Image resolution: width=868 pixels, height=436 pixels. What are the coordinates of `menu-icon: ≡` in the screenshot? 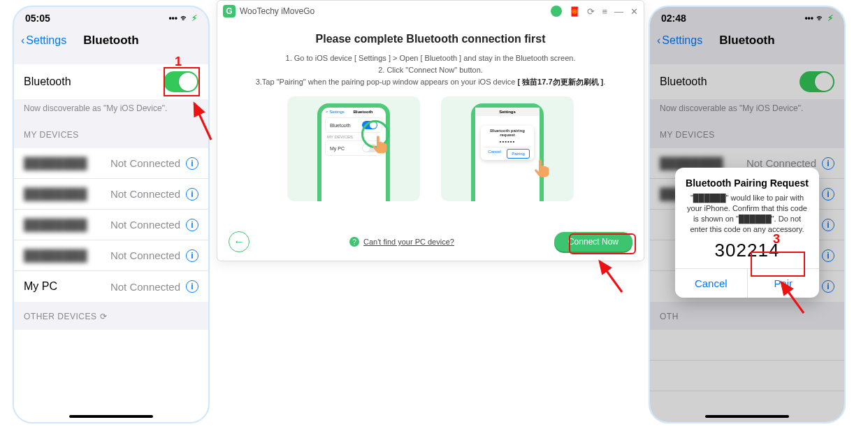 It's located at (605, 11).